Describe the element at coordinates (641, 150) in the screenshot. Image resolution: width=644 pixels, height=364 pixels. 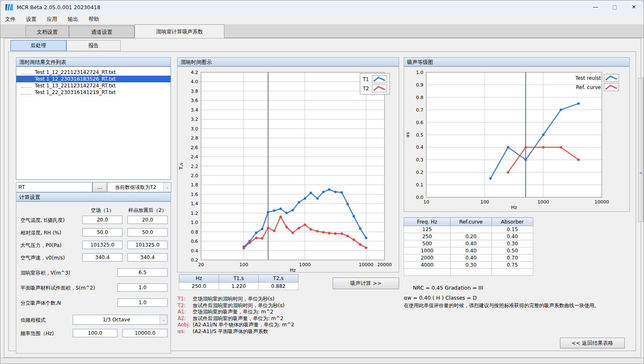
I see `side-panel-splitter: <` at that location.